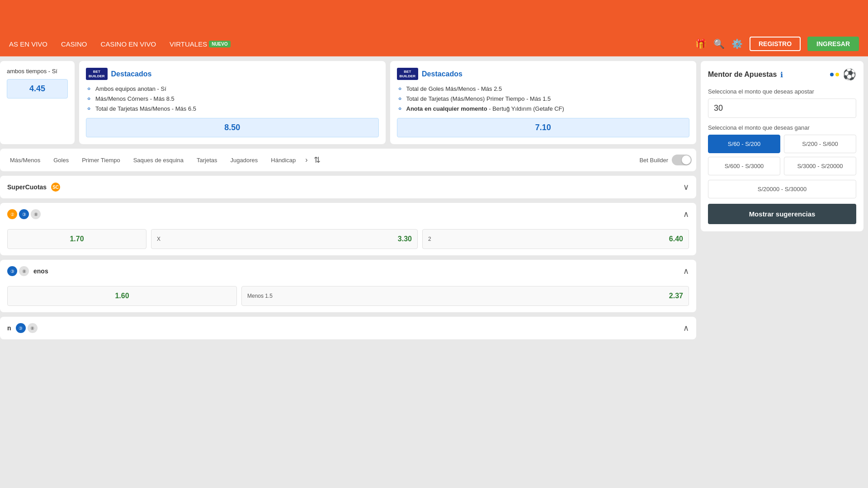  What do you see at coordinates (135, 99) in the screenshot?
I see `card-item-text: Más/Menos Córners - Más 8.5` at bounding box center [135, 99].